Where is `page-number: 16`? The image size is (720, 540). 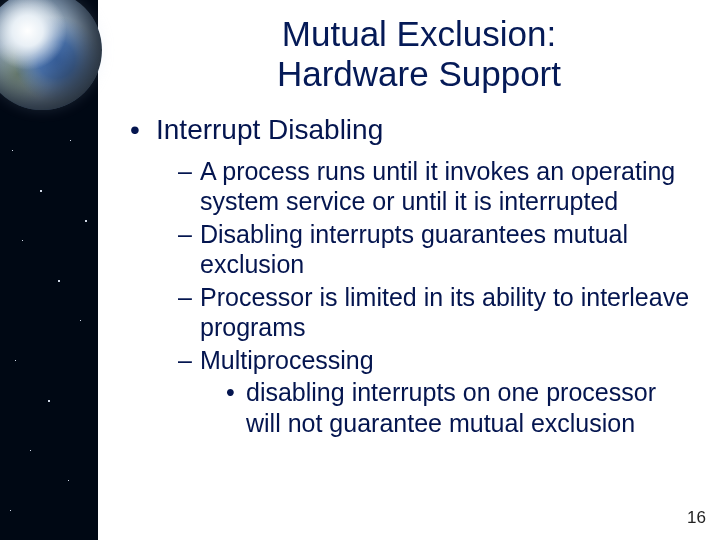 page-number: 16 is located at coordinates (696, 518).